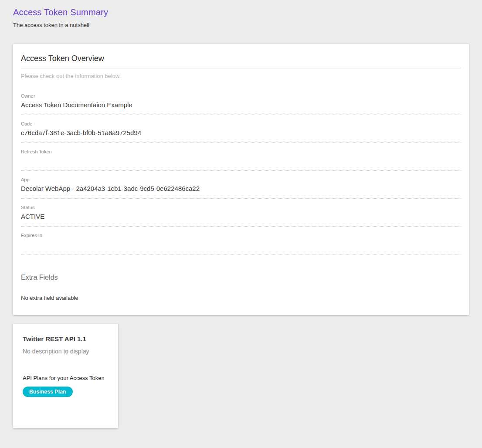 This screenshot has width=482, height=448. What do you see at coordinates (241, 76) in the screenshot?
I see `overview-card-subtitle: Please check out the information below.` at bounding box center [241, 76].